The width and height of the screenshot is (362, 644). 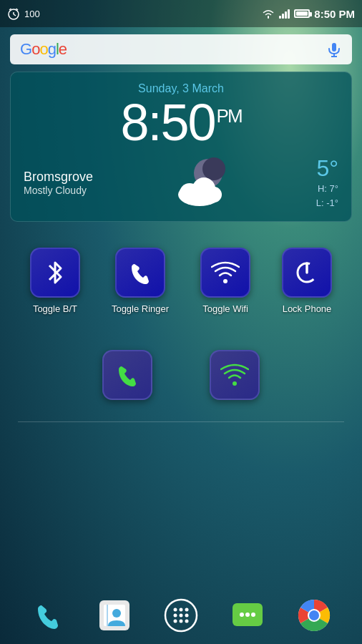 I want to click on dock, so click(x=181, y=615).